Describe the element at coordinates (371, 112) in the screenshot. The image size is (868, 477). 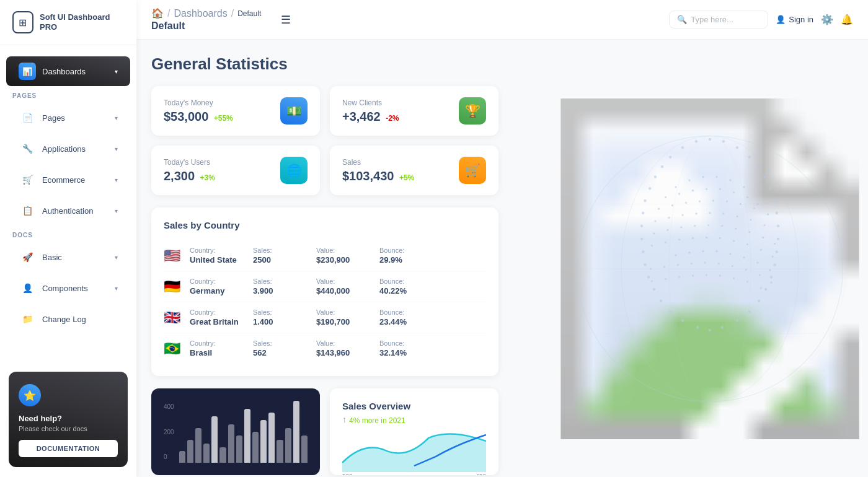
I see `stat-info: New Clients +3,462 -2%` at that location.